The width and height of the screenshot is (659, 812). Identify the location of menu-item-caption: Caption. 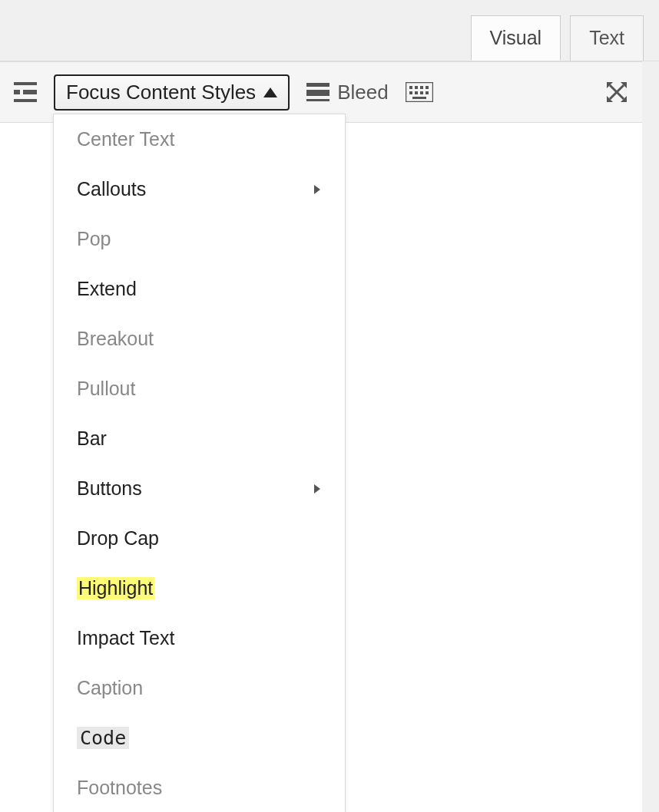
(200, 688).